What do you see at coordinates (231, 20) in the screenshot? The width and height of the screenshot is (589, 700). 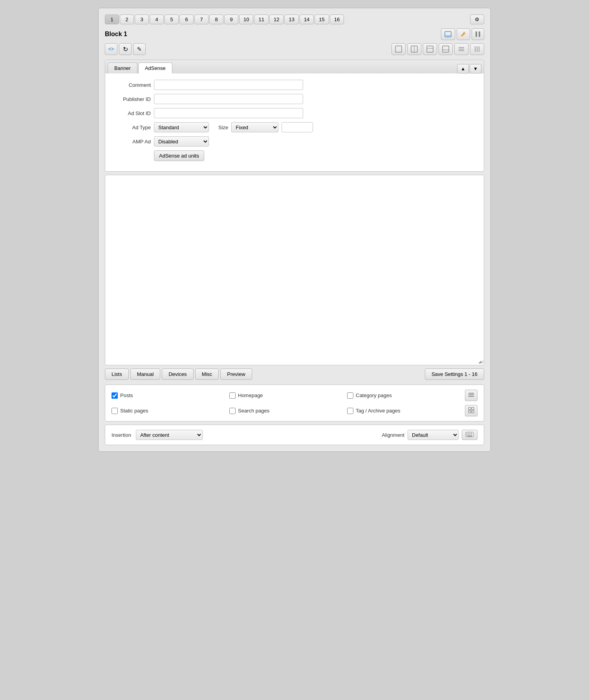 I see `tab-9: 9` at bounding box center [231, 20].